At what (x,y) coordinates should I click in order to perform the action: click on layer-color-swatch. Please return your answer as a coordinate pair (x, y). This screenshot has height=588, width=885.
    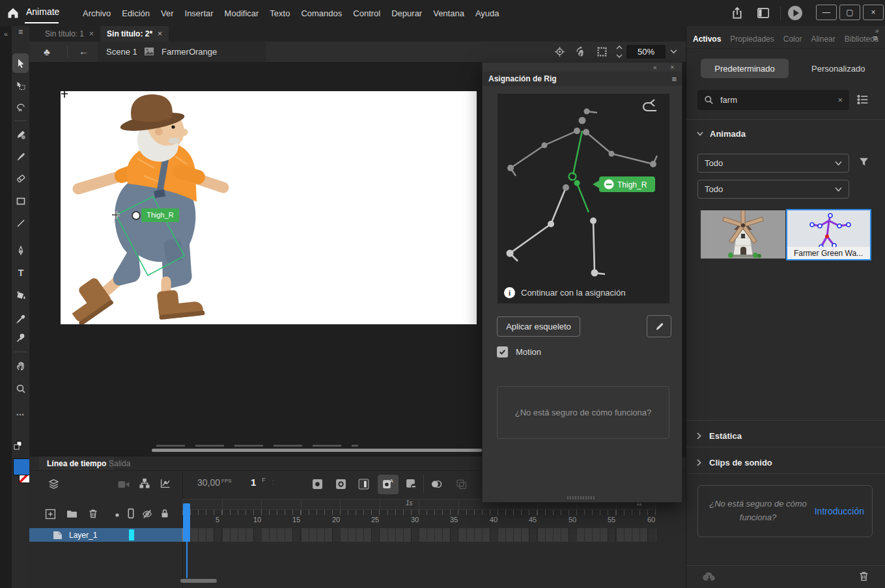
    Looking at the image, I should click on (132, 535).